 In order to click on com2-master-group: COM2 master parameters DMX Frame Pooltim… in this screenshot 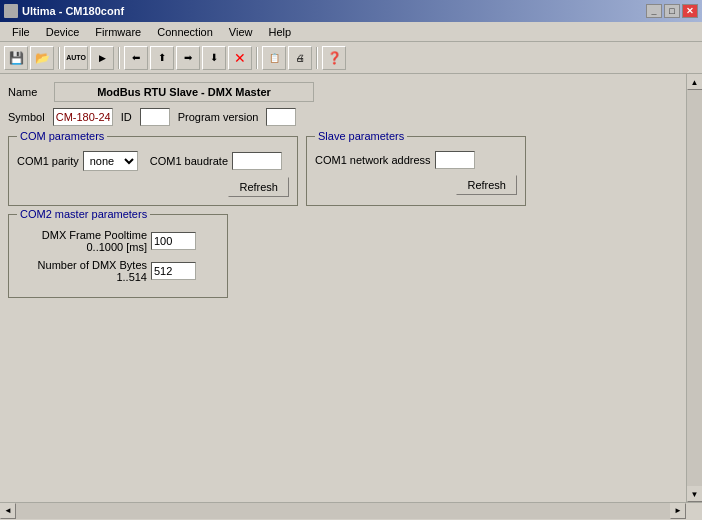, I will do `click(118, 256)`.